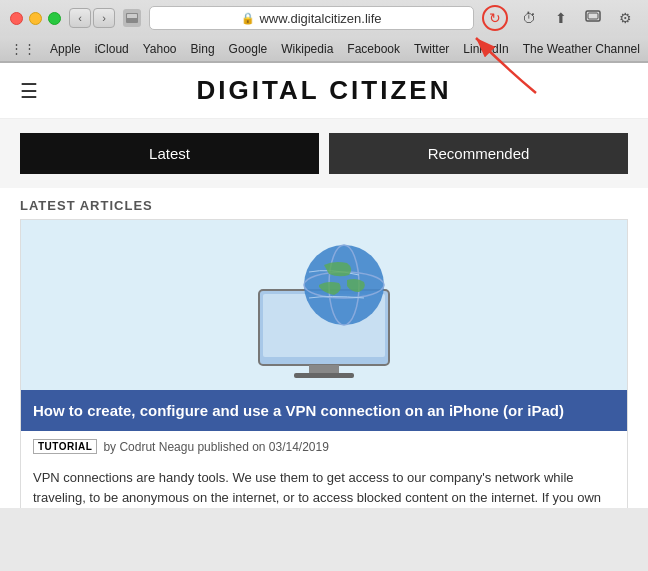  I want to click on tabs-icon, so click(593, 18).